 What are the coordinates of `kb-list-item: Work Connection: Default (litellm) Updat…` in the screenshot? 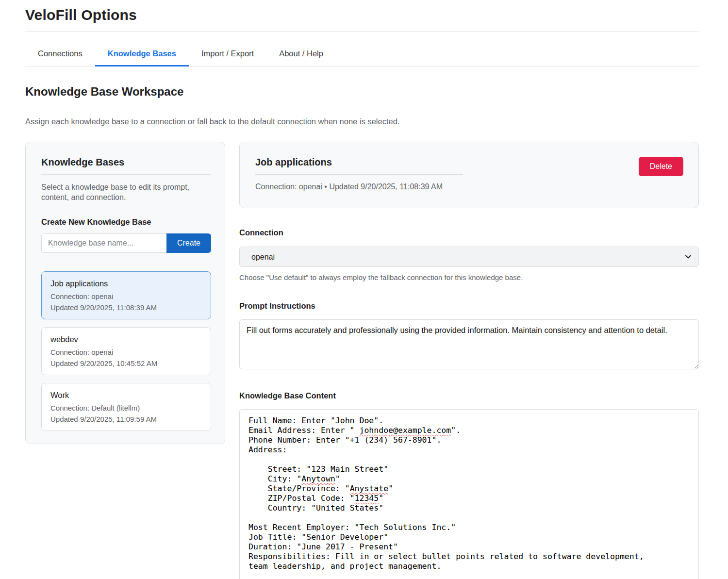 It's located at (126, 407).